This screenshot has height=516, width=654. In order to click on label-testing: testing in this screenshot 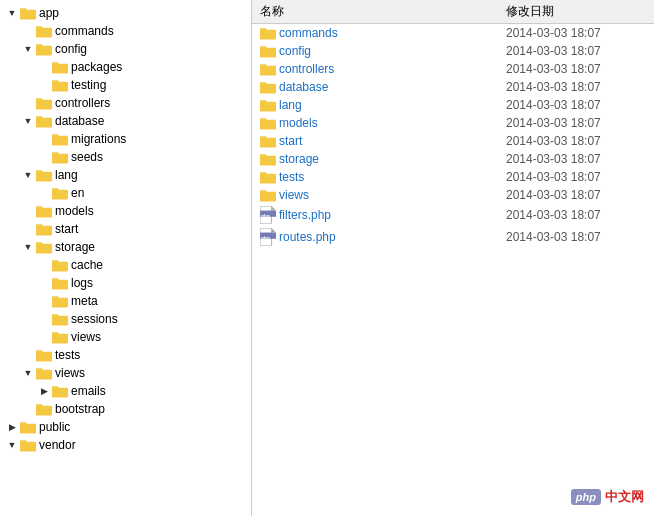, I will do `click(88, 85)`.